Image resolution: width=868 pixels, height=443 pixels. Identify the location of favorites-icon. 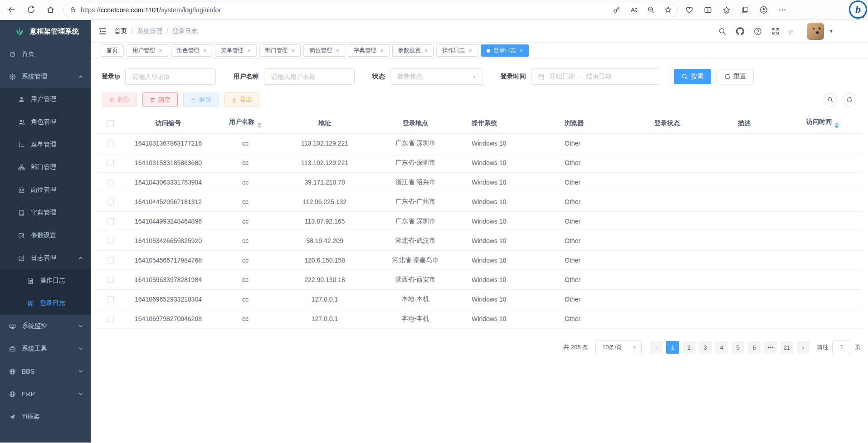
(727, 10).